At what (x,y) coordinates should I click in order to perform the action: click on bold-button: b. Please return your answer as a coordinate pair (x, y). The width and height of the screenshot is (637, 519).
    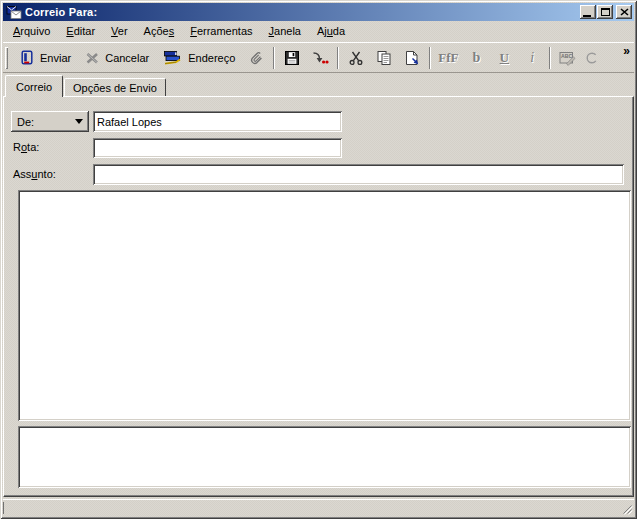
    Looking at the image, I should click on (476, 58).